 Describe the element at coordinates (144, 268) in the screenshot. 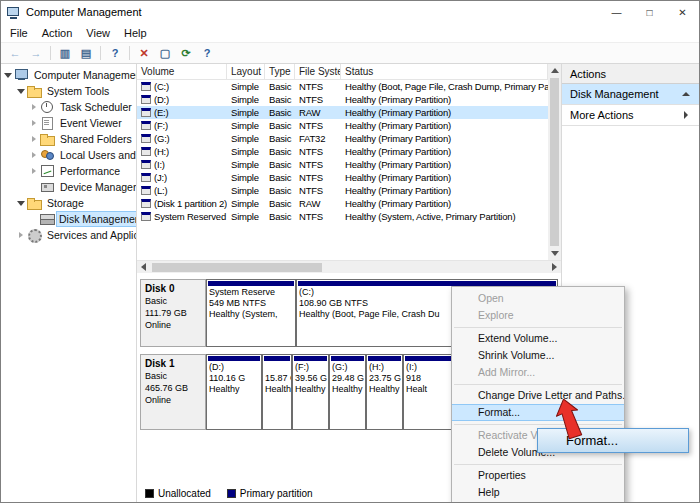

I see `scroll-left-button` at that location.